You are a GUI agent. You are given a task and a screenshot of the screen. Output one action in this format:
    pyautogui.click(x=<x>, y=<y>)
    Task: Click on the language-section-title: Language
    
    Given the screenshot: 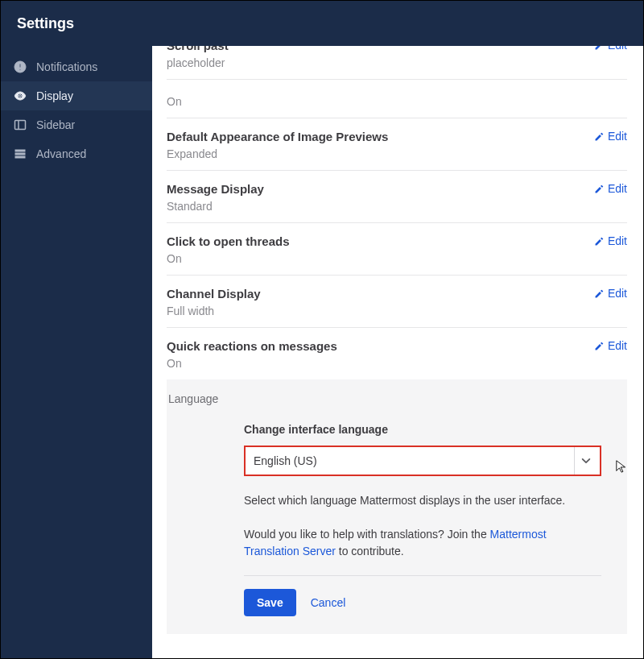 What is the action you would take?
    pyautogui.click(x=397, y=399)
    